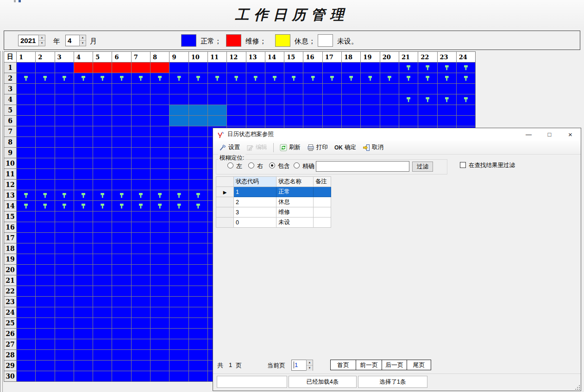 This screenshot has width=584, height=392. I want to click on year-value: 2021, so click(28, 41).